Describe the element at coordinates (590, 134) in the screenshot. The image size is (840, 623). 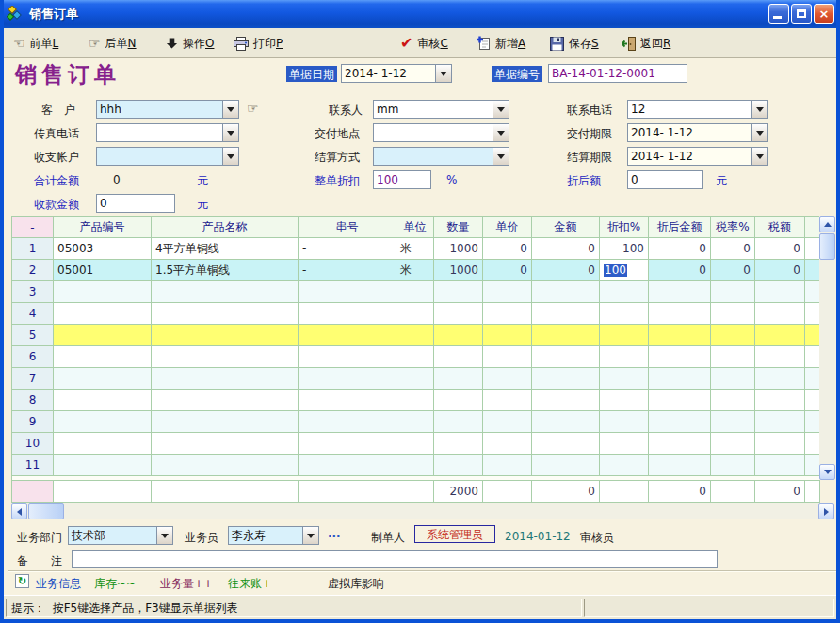
I see `delivery-term-label: 交付期限` at that location.